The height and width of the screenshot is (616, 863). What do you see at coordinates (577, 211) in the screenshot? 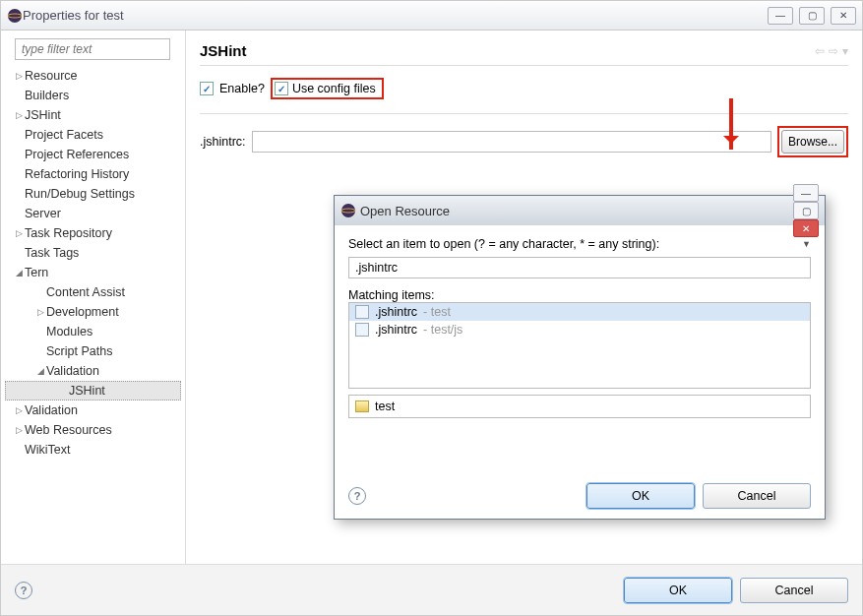
I see `dialog-title: Open Resource` at bounding box center [577, 211].